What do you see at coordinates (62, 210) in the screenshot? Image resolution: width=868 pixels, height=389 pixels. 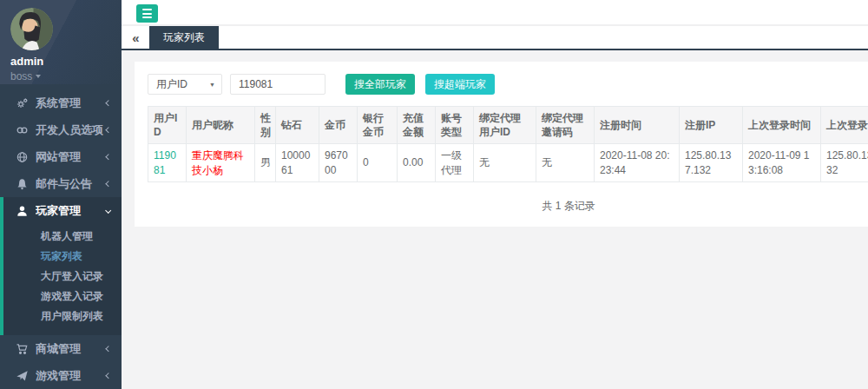 I see `sidebar-item-player-management: 玩家管理` at bounding box center [62, 210].